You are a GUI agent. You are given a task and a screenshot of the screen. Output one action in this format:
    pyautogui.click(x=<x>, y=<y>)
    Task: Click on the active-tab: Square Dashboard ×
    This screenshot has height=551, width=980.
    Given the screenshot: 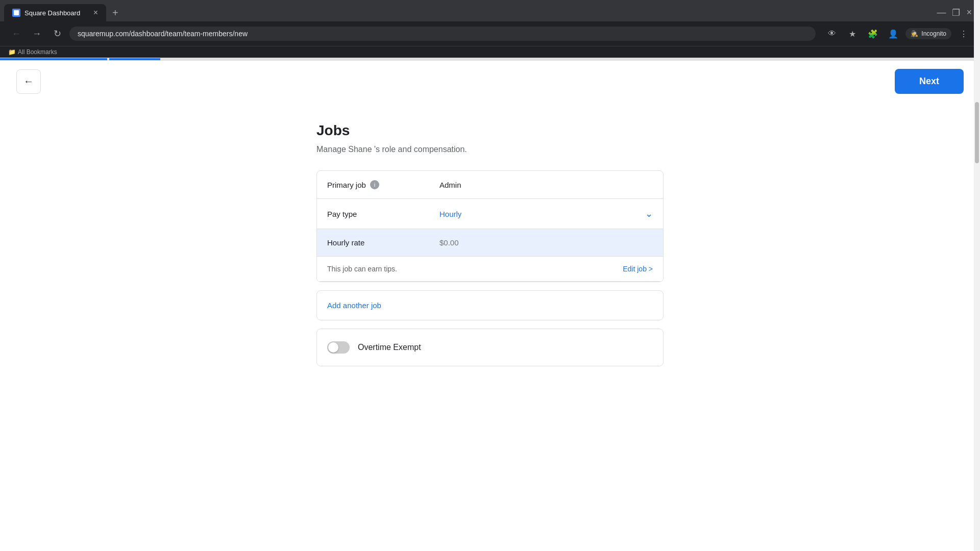 What is the action you would take?
    pyautogui.click(x=55, y=13)
    